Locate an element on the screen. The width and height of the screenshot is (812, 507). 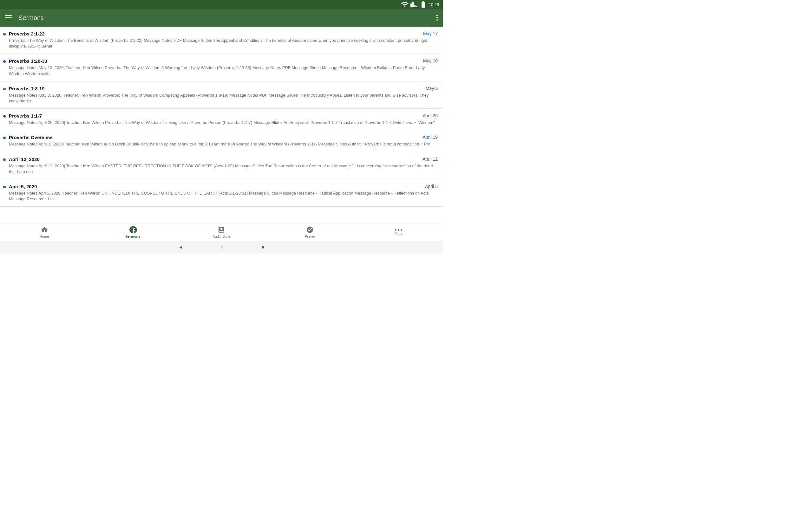
signal-icon is located at coordinates (414, 5).